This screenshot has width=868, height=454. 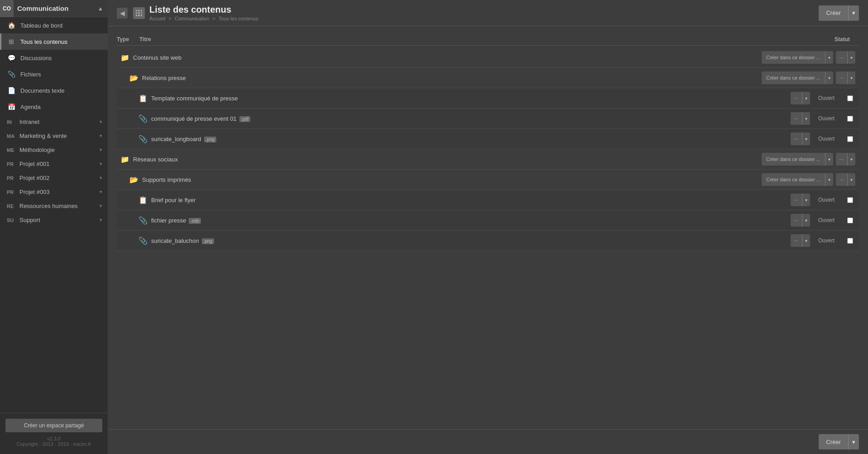 I want to click on footer-create-button: Créer, so click(x=834, y=442).